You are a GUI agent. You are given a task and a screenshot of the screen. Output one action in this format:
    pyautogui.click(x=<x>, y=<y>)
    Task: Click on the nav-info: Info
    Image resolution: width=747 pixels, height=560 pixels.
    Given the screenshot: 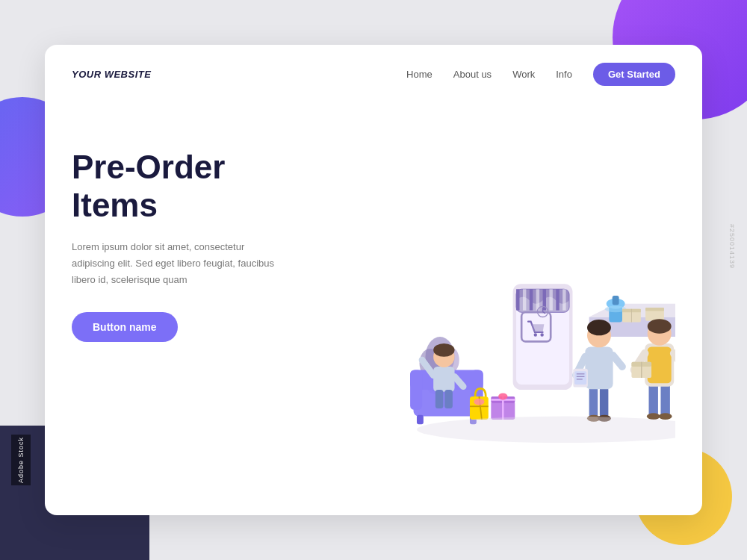 What is the action you would take?
    pyautogui.click(x=564, y=75)
    